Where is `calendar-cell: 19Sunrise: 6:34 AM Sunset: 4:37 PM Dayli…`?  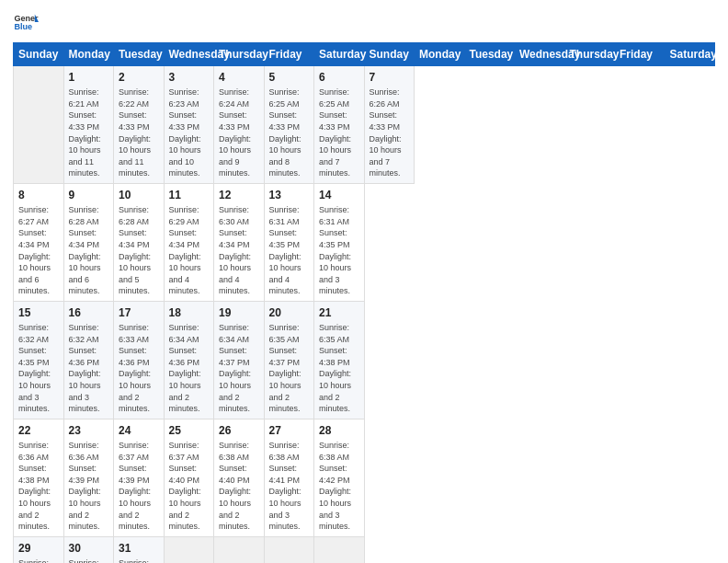 calendar-cell: 19Sunrise: 6:34 AM Sunset: 4:37 PM Dayli… is located at coordinates (239, 360).